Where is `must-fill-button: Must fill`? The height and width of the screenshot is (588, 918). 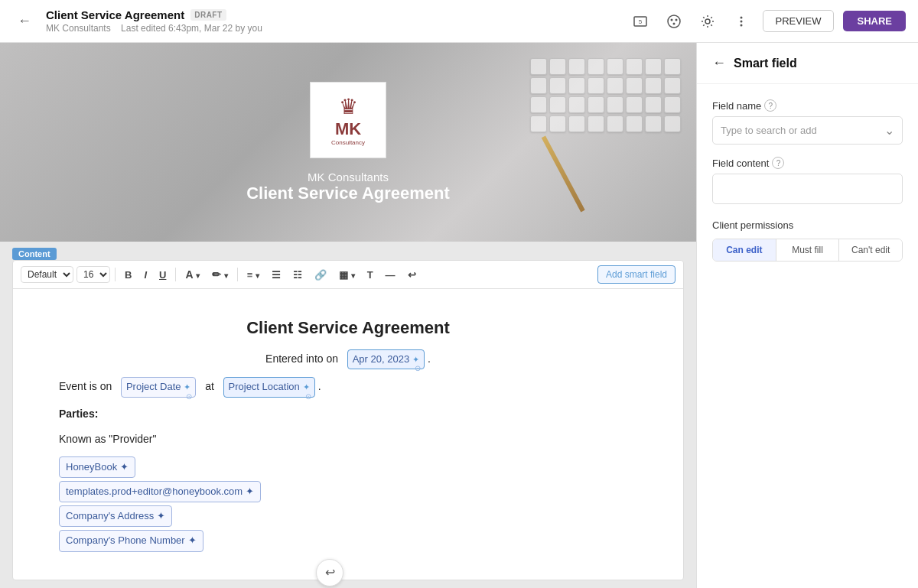 must-fill-button: Must fill is located at coordinates (808, 250).